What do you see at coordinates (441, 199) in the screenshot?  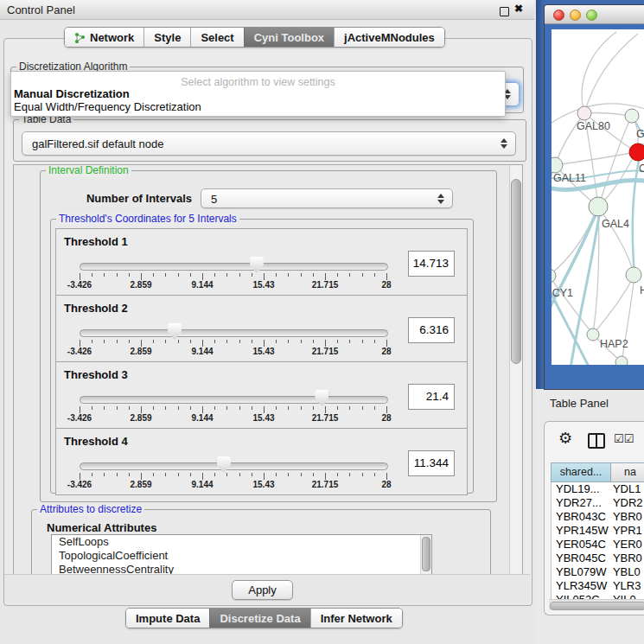 I see `number-of-intervals-stepper-icon` at bounding box center [441, 199].